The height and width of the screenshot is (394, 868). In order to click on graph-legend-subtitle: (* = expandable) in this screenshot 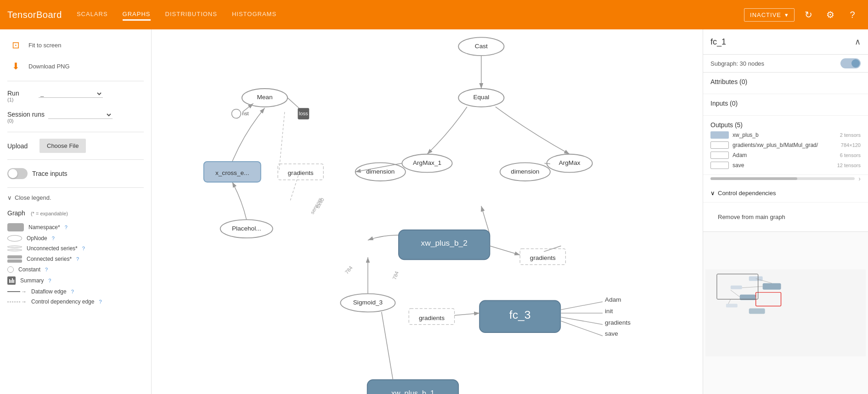, I will do `click(50, 214)`.